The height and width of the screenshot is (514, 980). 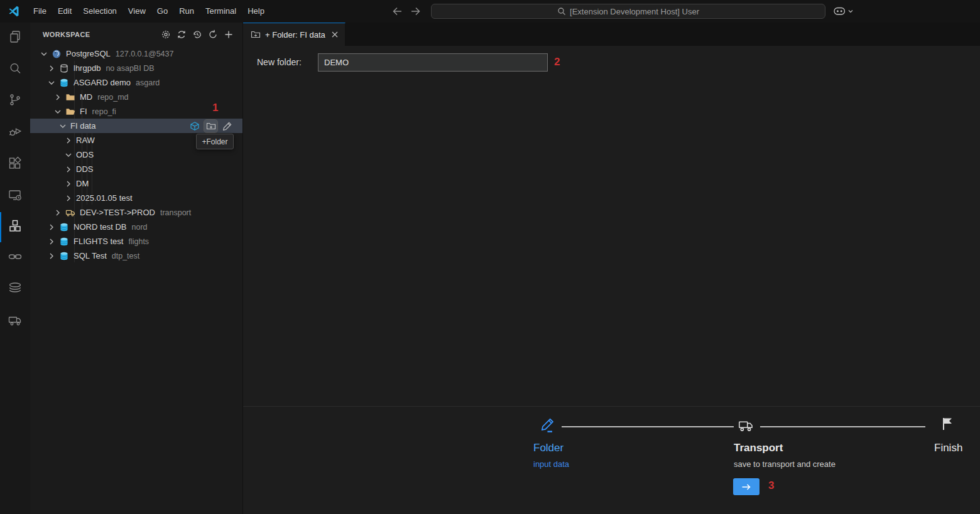 I want to click on tree-item-sql-test: SQL Testdtp_test, so click(x=136, y=256).